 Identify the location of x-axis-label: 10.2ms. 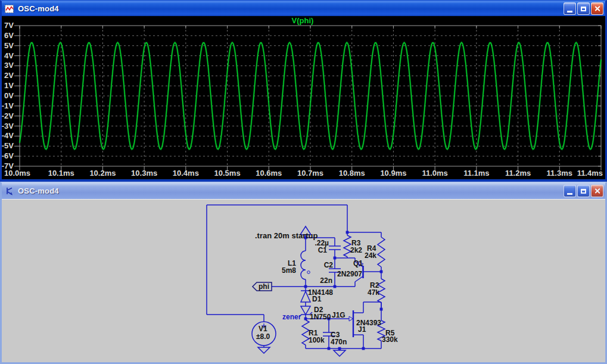
(102, 173).